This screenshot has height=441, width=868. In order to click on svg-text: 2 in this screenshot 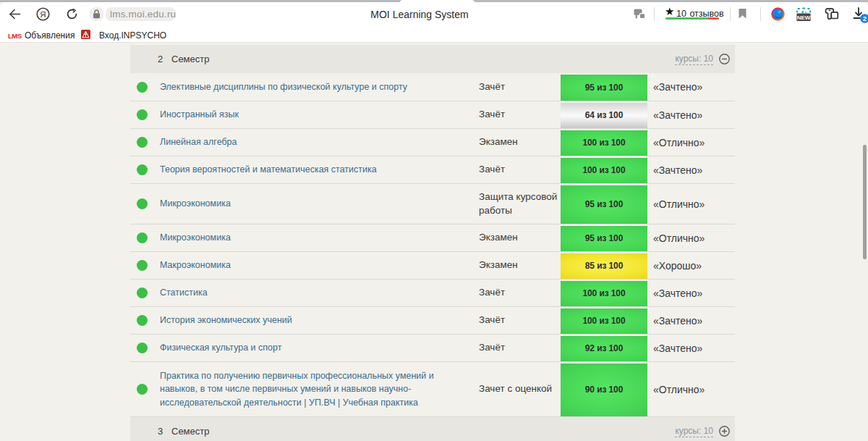, I will do `click(865, 19)`.